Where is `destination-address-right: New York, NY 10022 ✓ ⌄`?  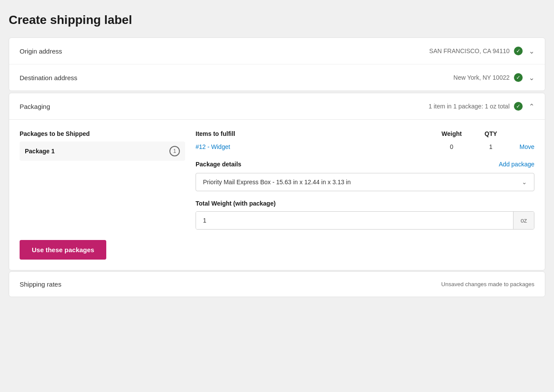
destination-address-right: New York, NY 10022 ✓ ⌄ is located at coordinates (494, 78).